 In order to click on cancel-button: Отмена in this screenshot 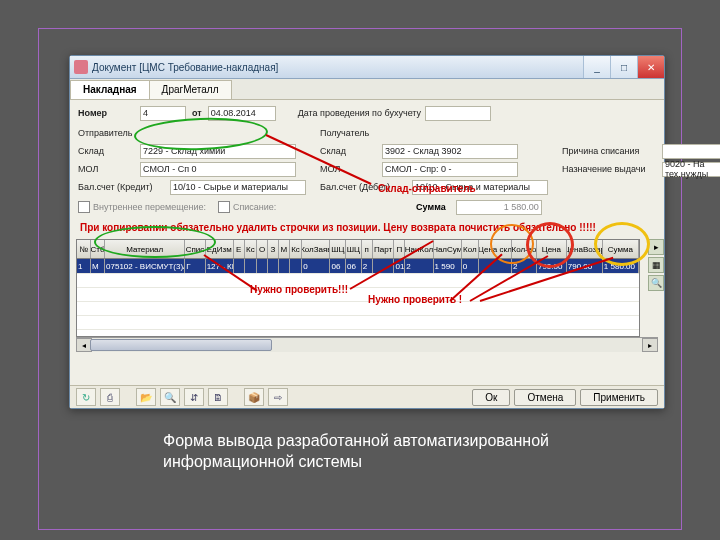, I will do `click(545, 398)`.